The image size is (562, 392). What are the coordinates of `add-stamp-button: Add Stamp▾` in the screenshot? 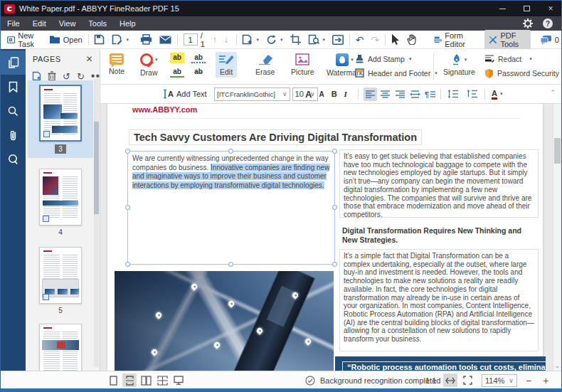 It's located at (396, 58).